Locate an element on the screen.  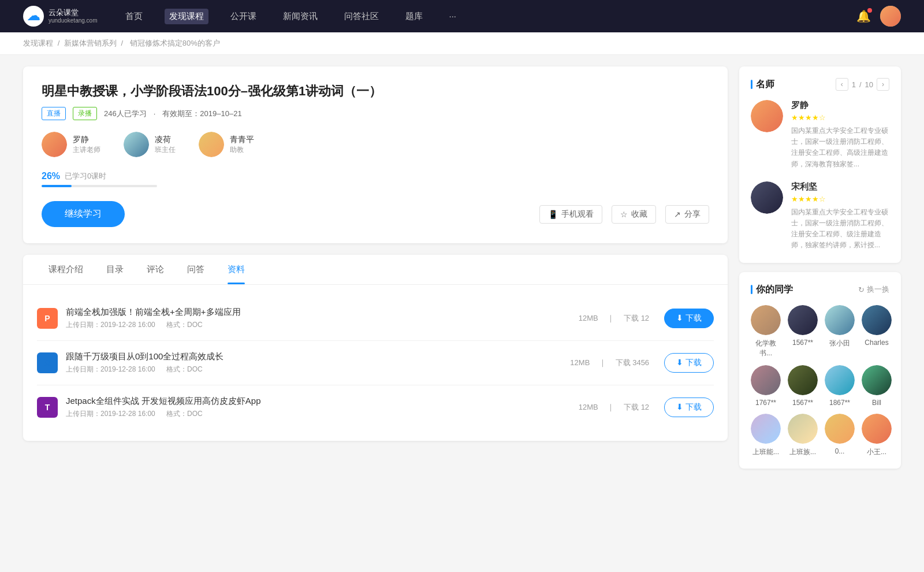
classmates-title: 你的同学 is located at coordinates (772, 290).